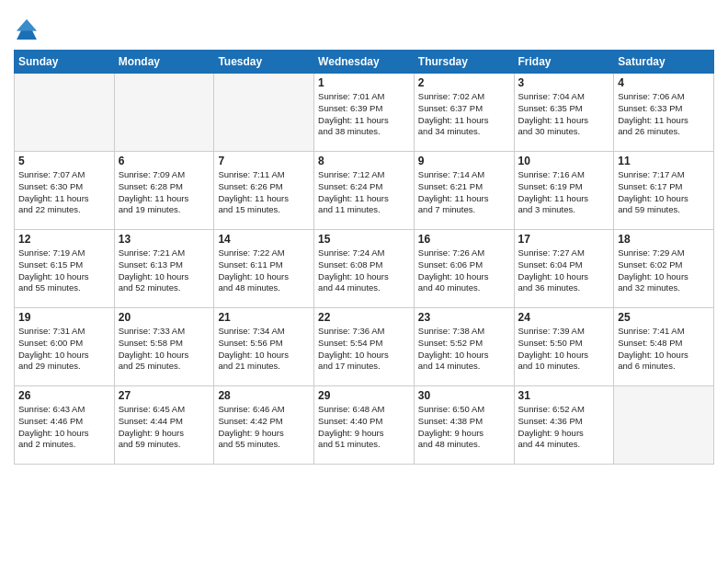  Describe the element at coordinates (564, 193) in the screenshot. I see `day-info: Sunrise: 7:16 AM Sunset: 6:19 PM Dayligh…` at that location.